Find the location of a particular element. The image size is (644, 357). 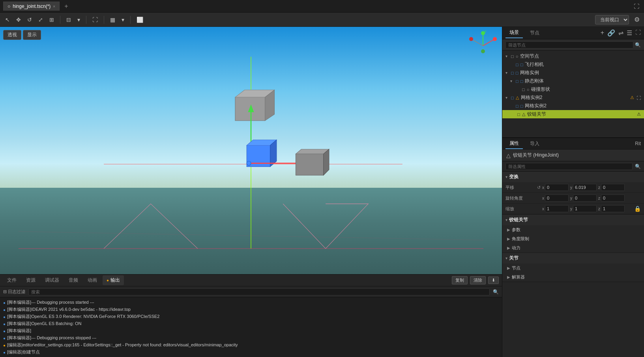

params-header: ▶ 参数 is located at coordinates (573, 230).